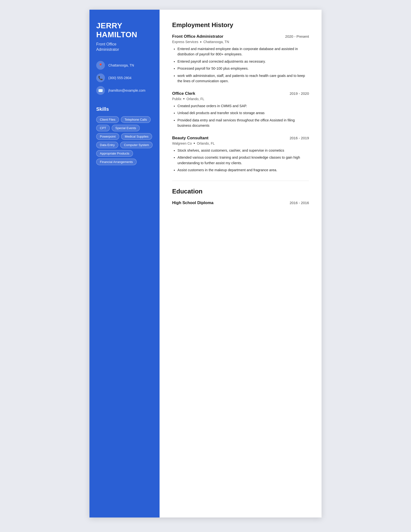 The height and width of the screenshot is (532, 411). What do you see at coordinates (182, 143) in the screenshot?
I see `company-name: Walgreen Co` at bounding box center [182, 143].